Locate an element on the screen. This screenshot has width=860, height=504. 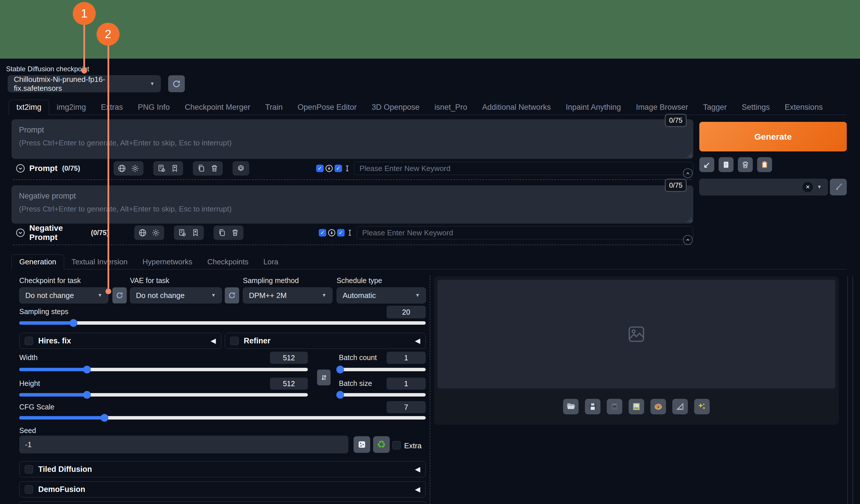
edit-styles-button is located at coordinates (838, 187).